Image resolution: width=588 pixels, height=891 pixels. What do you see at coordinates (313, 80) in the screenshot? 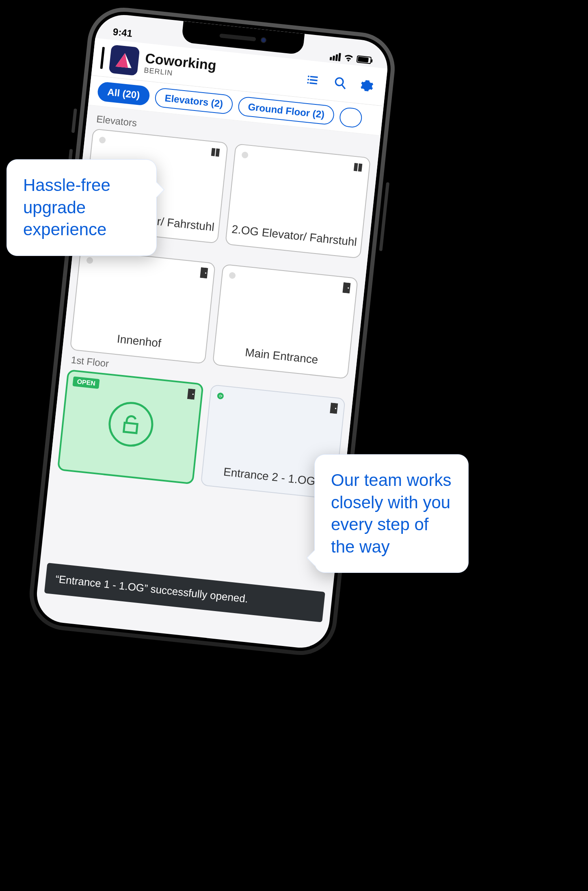
I see `list-view-icon` at bounding box center [313, 80].